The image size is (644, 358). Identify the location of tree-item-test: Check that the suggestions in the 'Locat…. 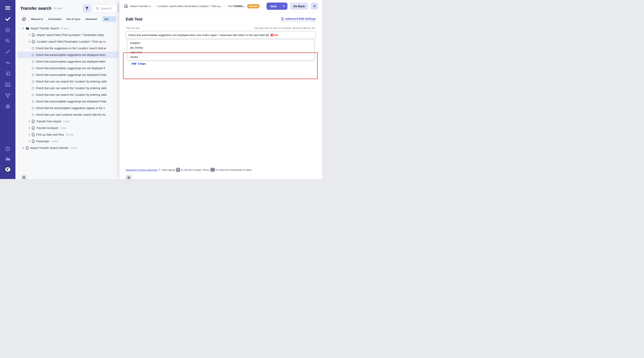
(68, 48).